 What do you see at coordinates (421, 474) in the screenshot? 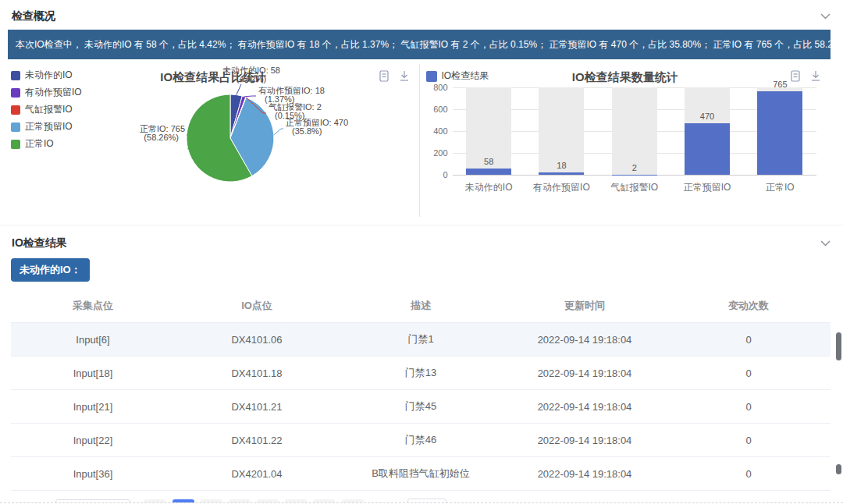
I see `table-row: Input[36]DX4201.04B取料阻挡气缸初始位2022-09-14 1…` at bounding box center [421, 474].